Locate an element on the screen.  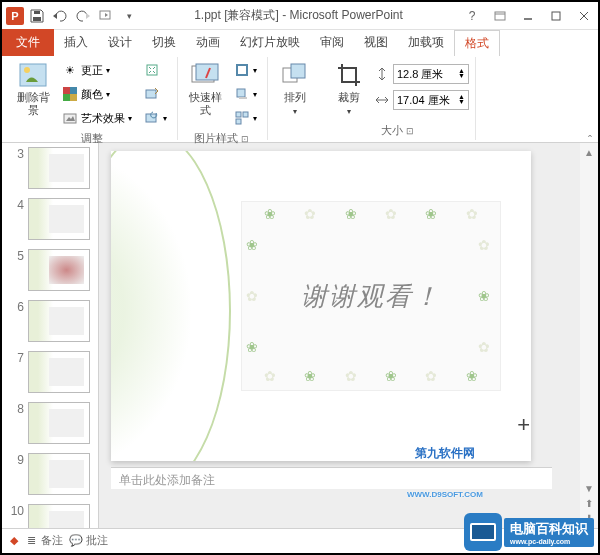
width-icon is located at coordinates (382, 100).